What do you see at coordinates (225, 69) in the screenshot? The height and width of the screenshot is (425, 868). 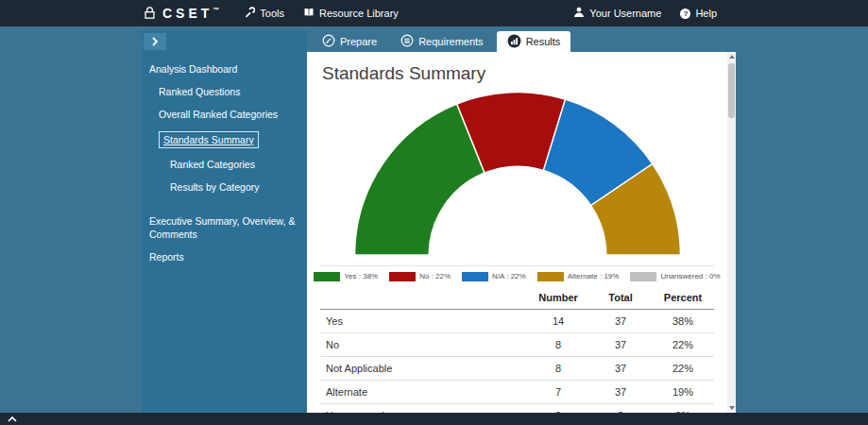 I see `sidebar-item-analysis-dashboard: Analysis Dashboard` at bounding box center [225, 69].